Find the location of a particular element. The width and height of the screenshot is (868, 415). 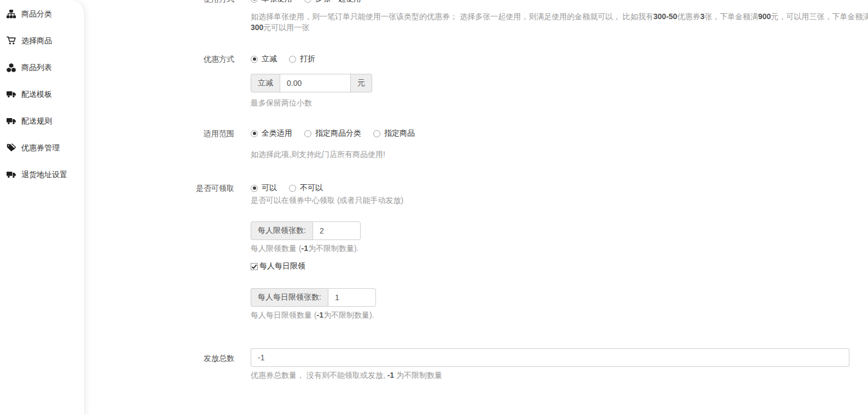

daily-limit-group: 每人每日限领张数: is located at coordinates (313, 297).